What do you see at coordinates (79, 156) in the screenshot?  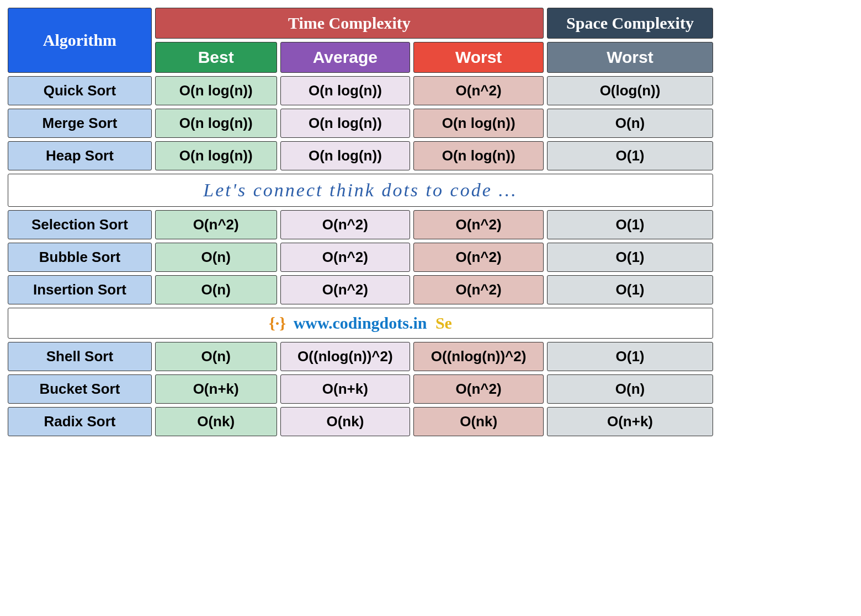 I see `cell-algorithm: Heap Sort` at bounding box center [79, 156].